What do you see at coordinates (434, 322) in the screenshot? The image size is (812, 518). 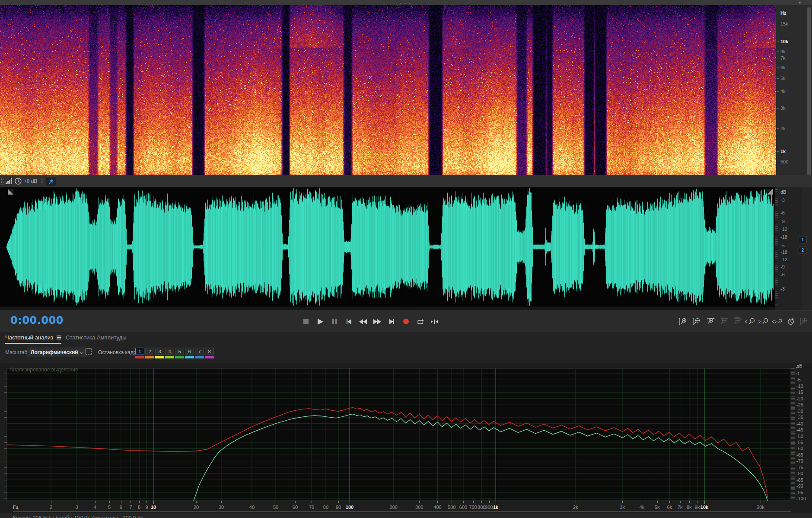 I see `move-playhead-button` at bounding box center [434, 322].